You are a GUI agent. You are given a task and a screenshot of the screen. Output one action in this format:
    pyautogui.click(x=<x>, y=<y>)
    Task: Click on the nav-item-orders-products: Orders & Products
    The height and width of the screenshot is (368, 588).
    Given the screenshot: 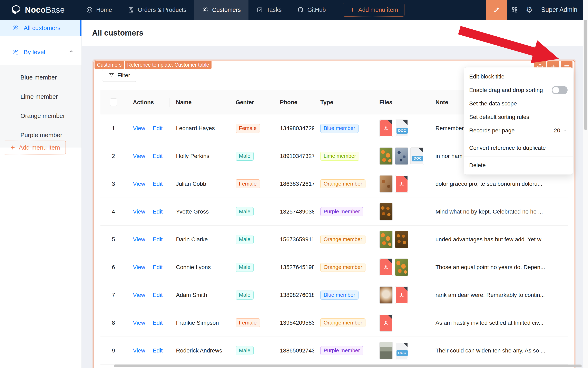 What is the action you would take?
    pyautogui.click(x=157, y=10)
    